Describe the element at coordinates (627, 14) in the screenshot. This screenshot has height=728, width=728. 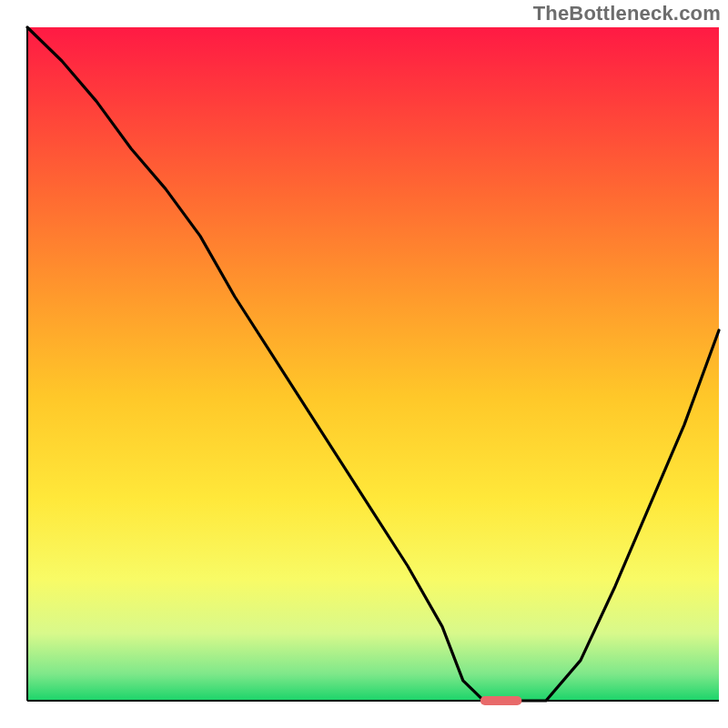
I see `watermark-label: TheBottleneck.com` at that location.